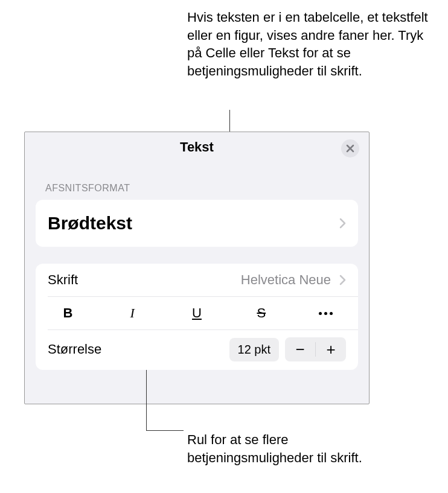 The width and height of the screenshot is (448, 493). Describe the element at coordinates (197, 313) in the screenshot. I see `style-row: B I U S` at that location.